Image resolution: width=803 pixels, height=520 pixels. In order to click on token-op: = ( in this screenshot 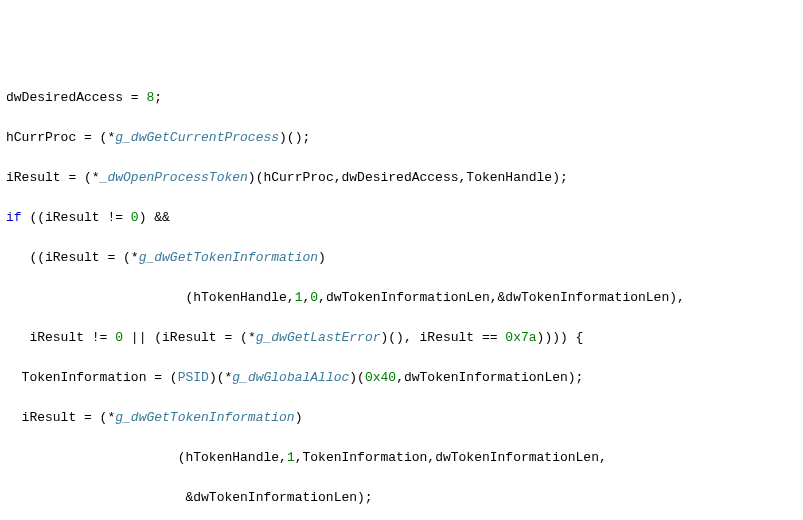, I will do `click(162, 378)`.